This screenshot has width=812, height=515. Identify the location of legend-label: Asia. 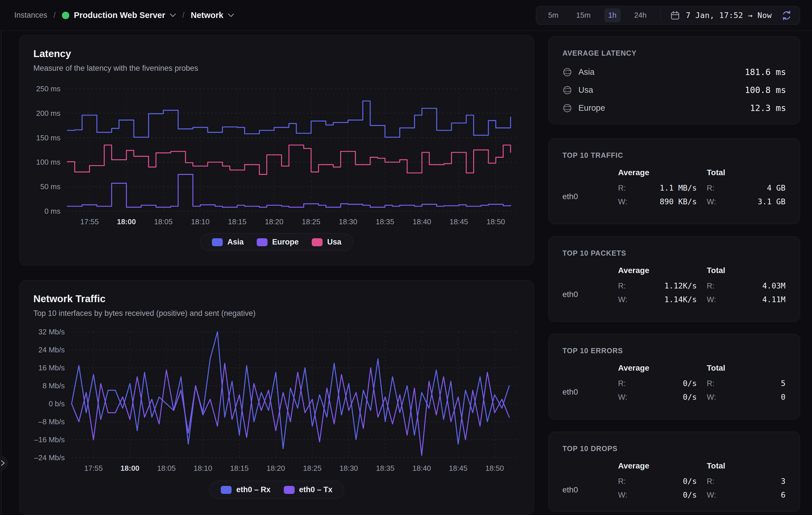
(235, 242).